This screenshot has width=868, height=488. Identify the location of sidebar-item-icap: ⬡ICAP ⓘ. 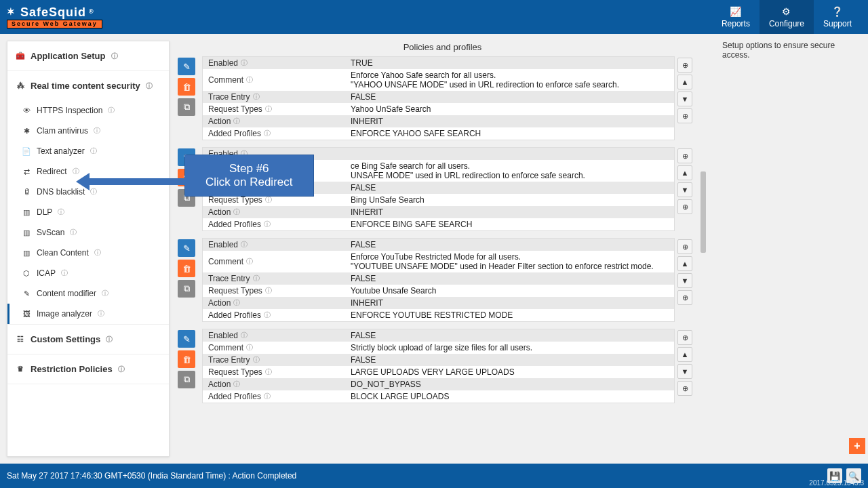
(88, 273).